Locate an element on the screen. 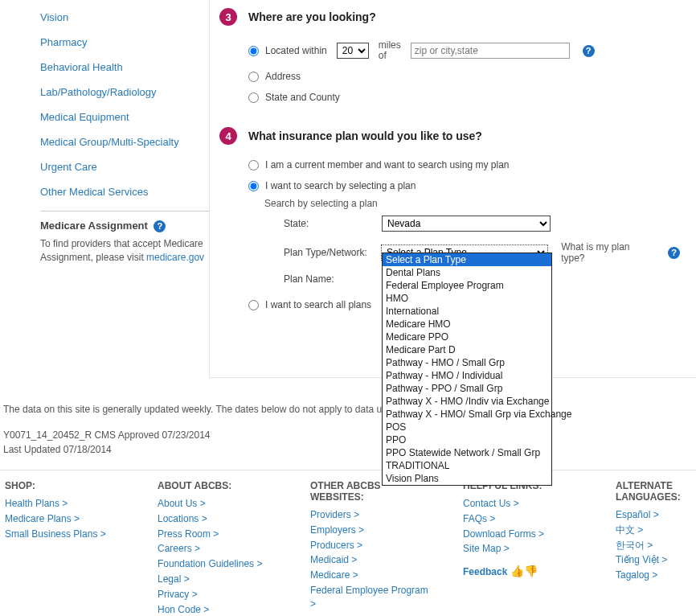 The height and width of the screenshot is (616, 696). footer-link: Download Forms > is located at coordinates (523, 534).